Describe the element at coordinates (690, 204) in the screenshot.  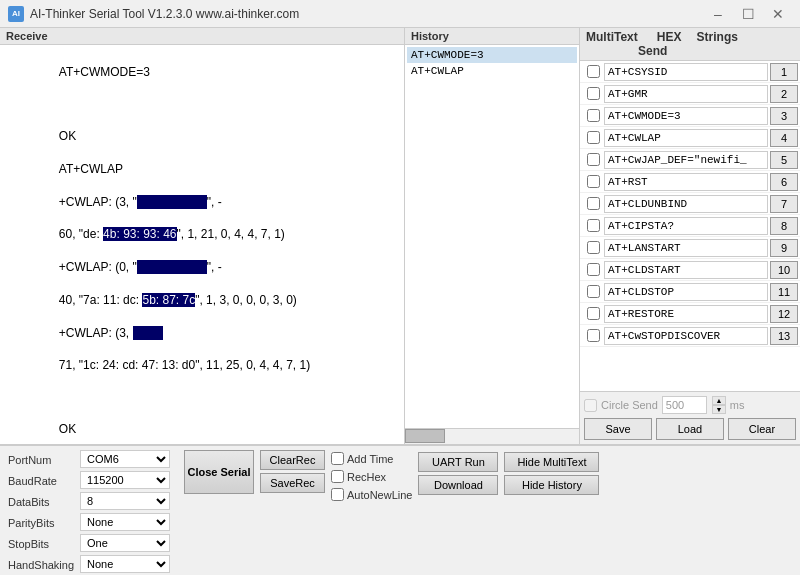
I see `mt-row-7: 7` at that location.